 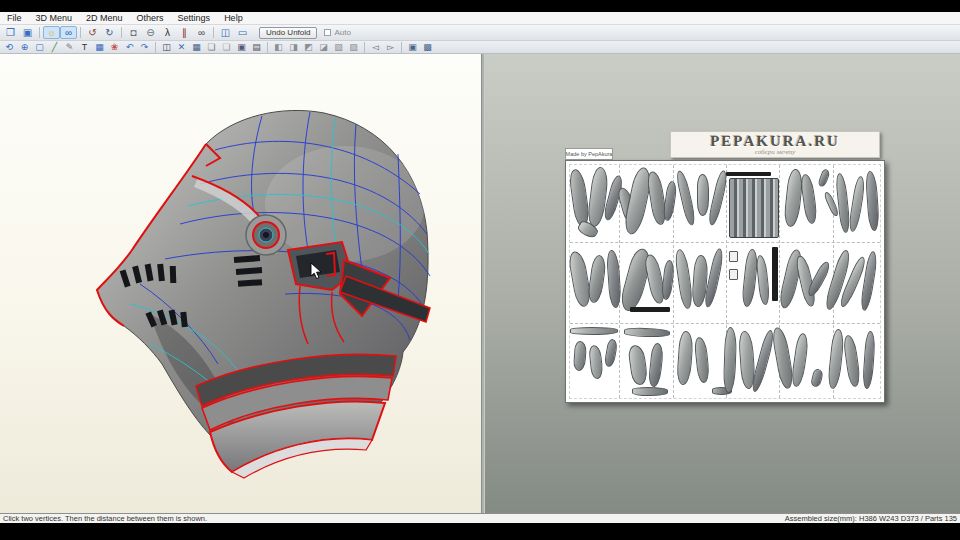 I want to click on select-parts-icon: ▣, so click(x=412, y=48).